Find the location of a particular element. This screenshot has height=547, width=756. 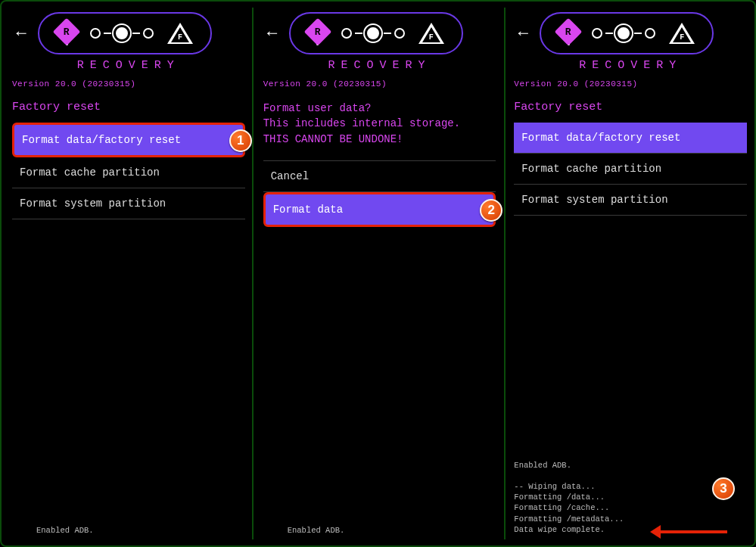

footer-log: Enabled ADB. -- Wiping data... Formattin… is located at coordinates (569, 498).